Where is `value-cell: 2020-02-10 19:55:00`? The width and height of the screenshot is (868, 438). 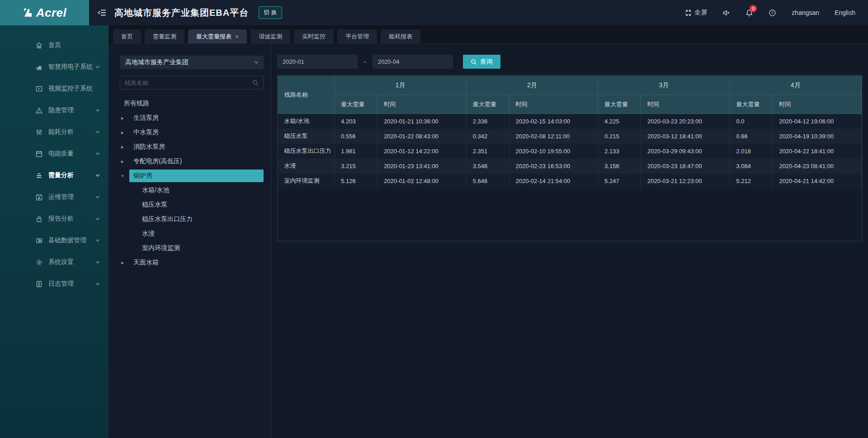 value-cell: 2020-02-10 19:55:00 is located at coordinates (553, 151).